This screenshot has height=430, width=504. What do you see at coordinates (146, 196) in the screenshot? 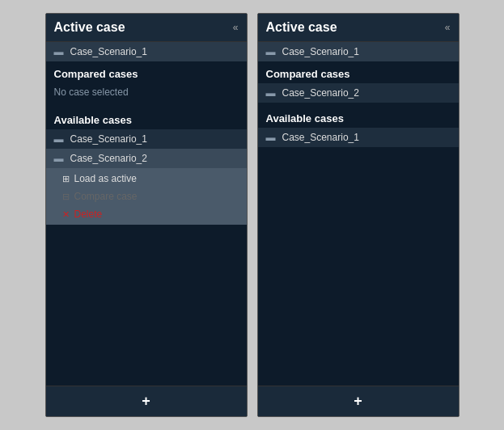
I see `compare-case-item: ⊟ Compare case` at bounding box center [146, 196].